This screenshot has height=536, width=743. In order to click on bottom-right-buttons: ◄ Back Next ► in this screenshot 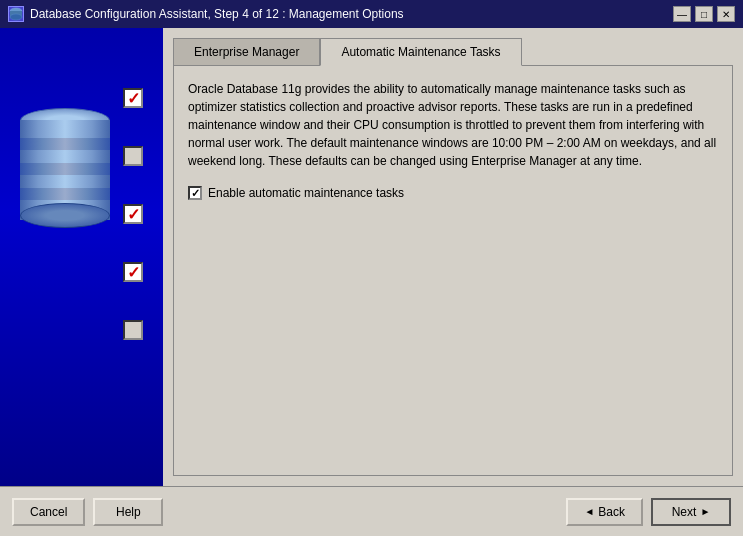, I will do `click(648, 512)`.